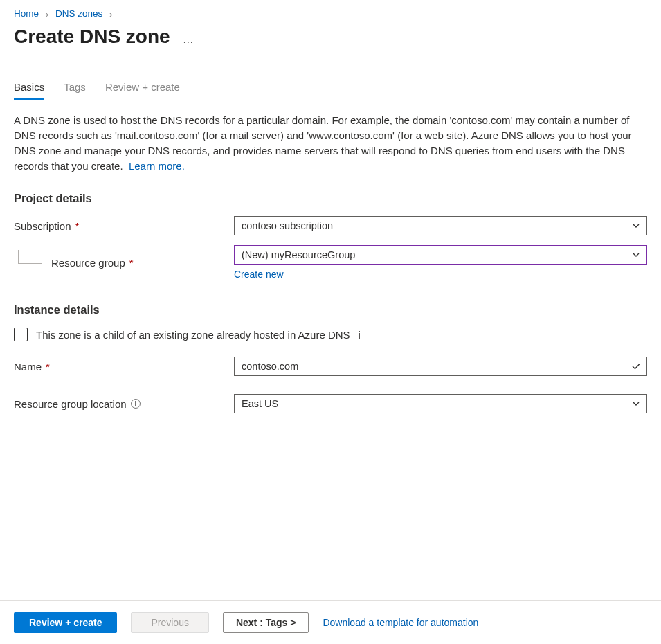  I want to click on next-button: Next : Tags >, so click(266, 623).